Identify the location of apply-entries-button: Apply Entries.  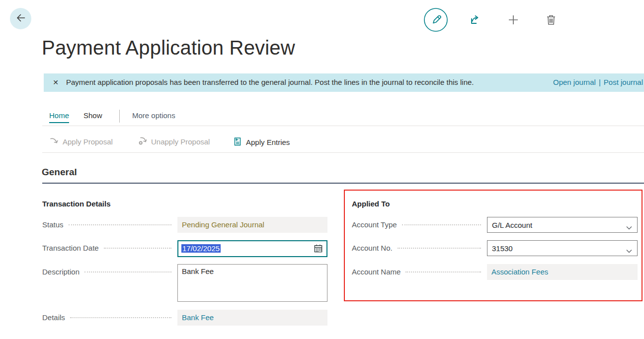
(261, 142).